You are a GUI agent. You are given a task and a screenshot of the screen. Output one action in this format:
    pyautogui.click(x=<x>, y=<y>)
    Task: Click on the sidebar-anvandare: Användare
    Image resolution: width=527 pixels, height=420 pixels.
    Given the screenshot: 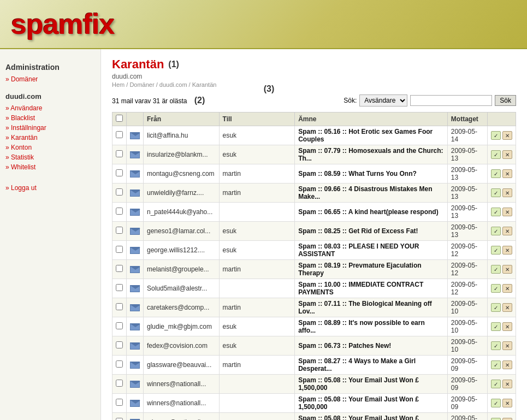 What is the action you would take?
    pyautogui.click(x=50, y=108)
    